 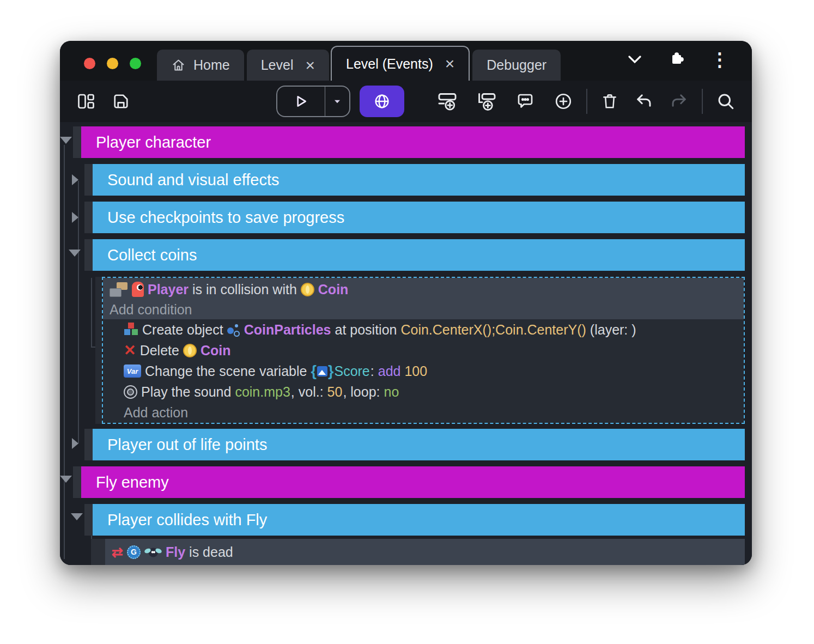 What do you see at coordinates (288, 330) in the screenshot?
I see `object-name: CoinParticles` at bounding box center [288, 330].